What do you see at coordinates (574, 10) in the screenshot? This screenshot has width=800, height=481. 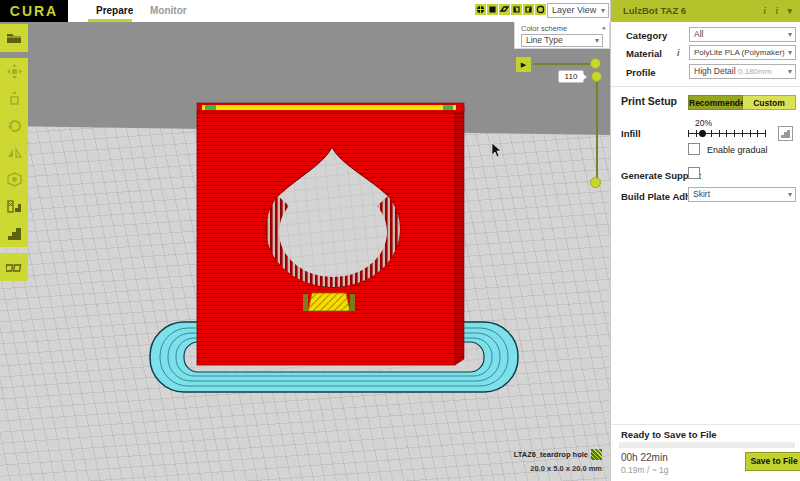 I see `view-mode-value: Layer View` at bounding box center [574, 10].